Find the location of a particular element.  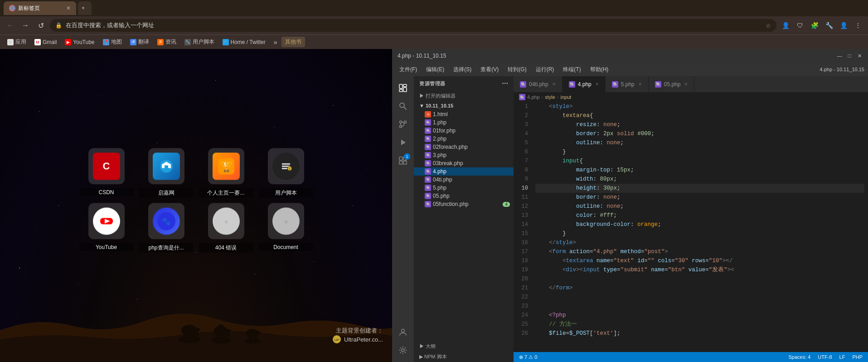

new-tab-btn: + is located at coordinates (85, 8).